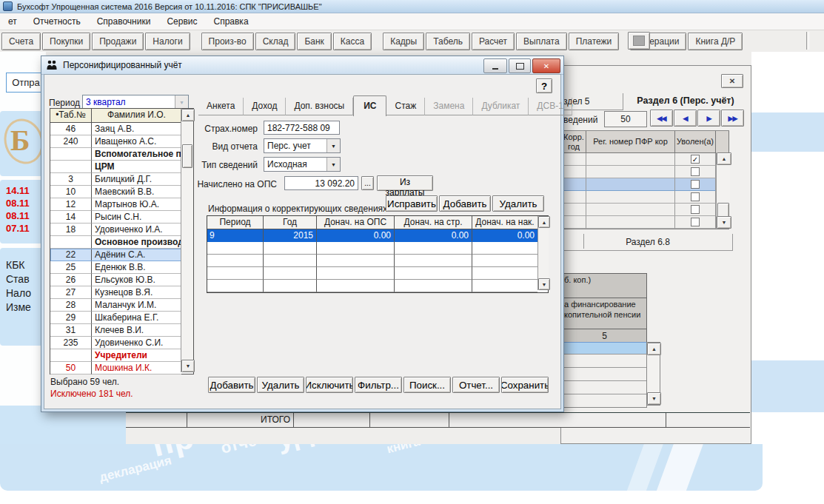 This screenshot has height=504, width=824. What do you see at coordinates (281, 385) in the screenshot?
I see `dialog-action-button: Удалить` at bounding box center [281, 385].